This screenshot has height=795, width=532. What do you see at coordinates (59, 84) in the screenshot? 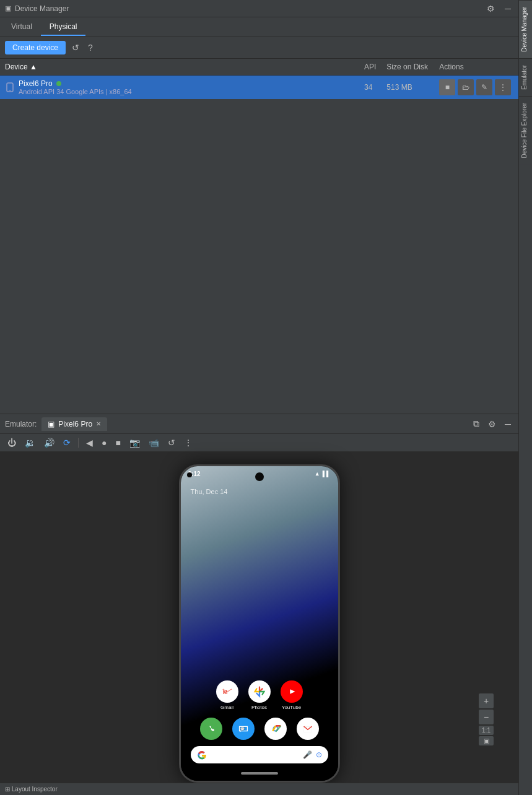
I see `status-dot` at bounding box center [59, 84].